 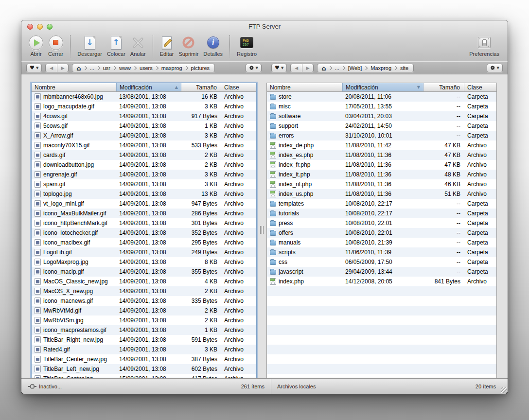 What do you see at coordinates (382, 155) in the screenshot?
I see `table-row: index_es.php 11/08/2010, 11:36 47 KB Arc…` at bounding box center [382, 155].